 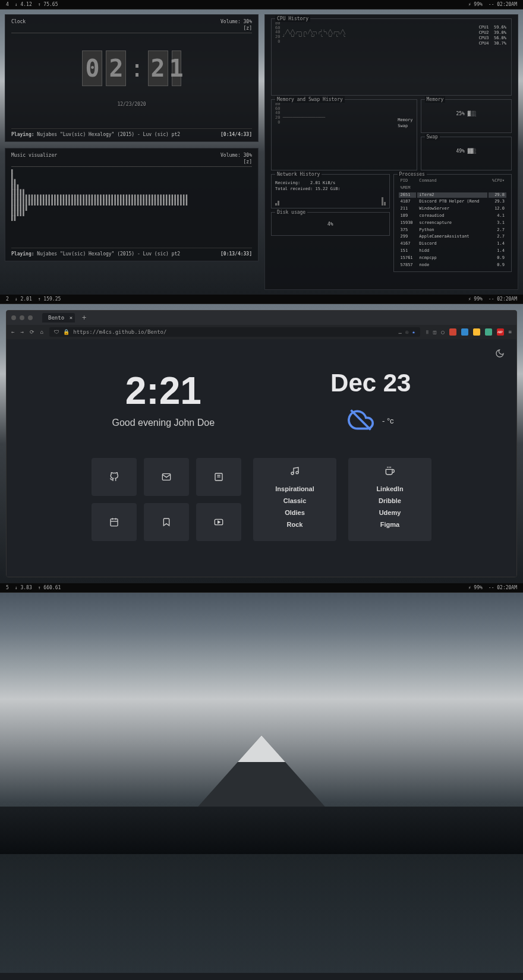 I want to click on url-more-icon: …, so click(x=399, y=332).